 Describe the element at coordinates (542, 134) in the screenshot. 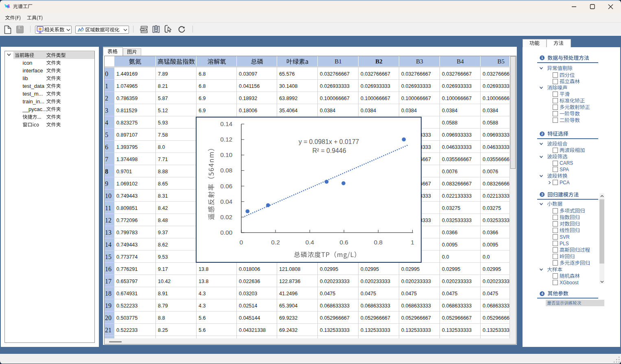

I see `svg-text: 2` at that location.